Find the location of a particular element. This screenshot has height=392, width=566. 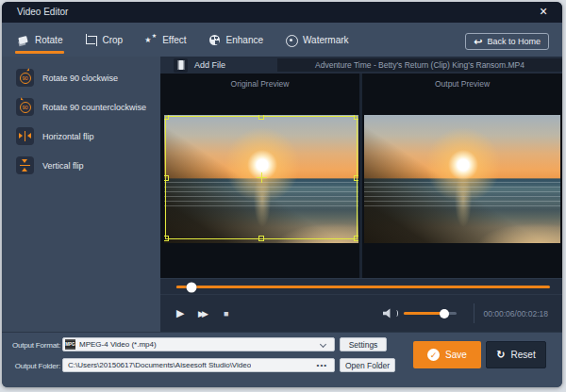

output-folder-field: C:\Users\20150617\Documents\Aiseesoft St… is located at coordinates (198, 366).